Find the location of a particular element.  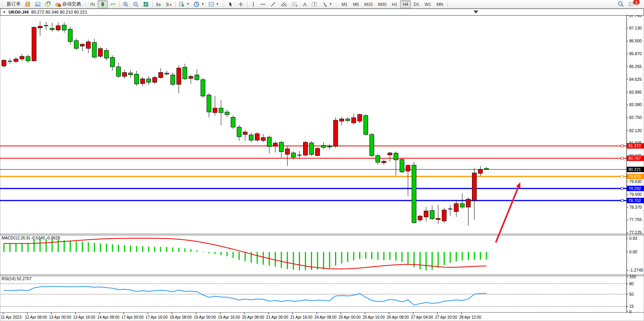

cursor-button is located at coordinates (231, 4).